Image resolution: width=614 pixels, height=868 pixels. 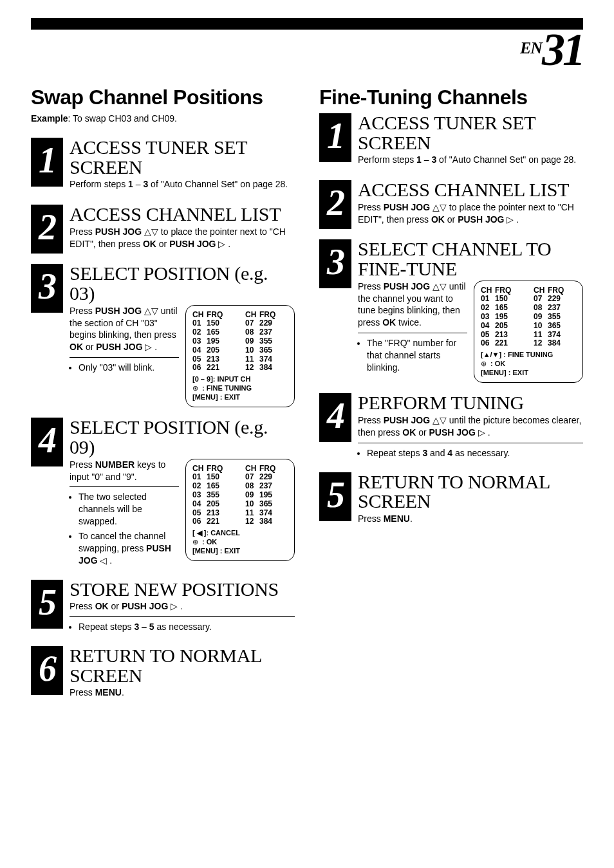 What do you see at coordinates (307, 24) in the screenshot?
I see `header-bar` at bounding box center [307, 24].